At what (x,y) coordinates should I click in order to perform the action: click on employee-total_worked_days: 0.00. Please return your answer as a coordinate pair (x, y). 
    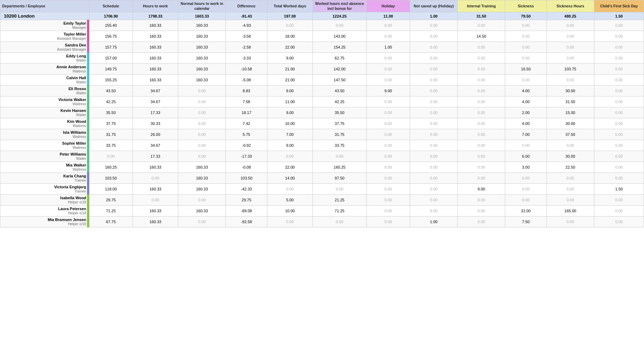
    Looking at the image, I should click on (290, 189).